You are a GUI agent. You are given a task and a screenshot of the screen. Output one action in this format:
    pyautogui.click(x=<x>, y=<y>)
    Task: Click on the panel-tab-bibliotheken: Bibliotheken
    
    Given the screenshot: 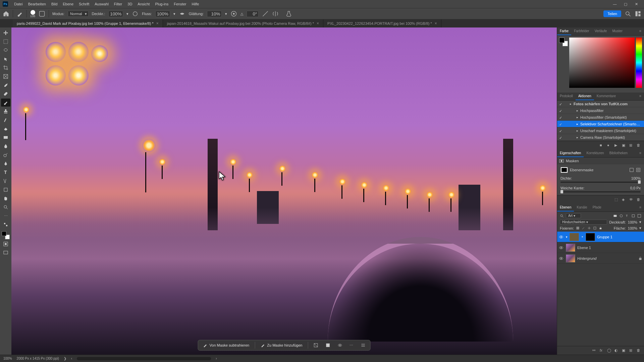 What is the action you would take?
    pyautogui.click(x=619, y=154)
    